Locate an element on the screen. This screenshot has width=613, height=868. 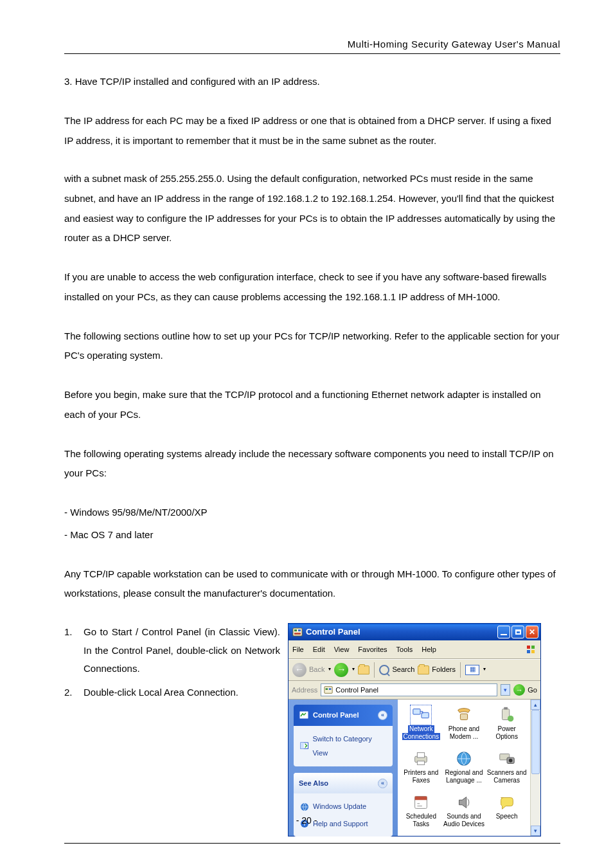
address-bar: Address Control Panel ▾ → Go is located at coordinates (414, 691).